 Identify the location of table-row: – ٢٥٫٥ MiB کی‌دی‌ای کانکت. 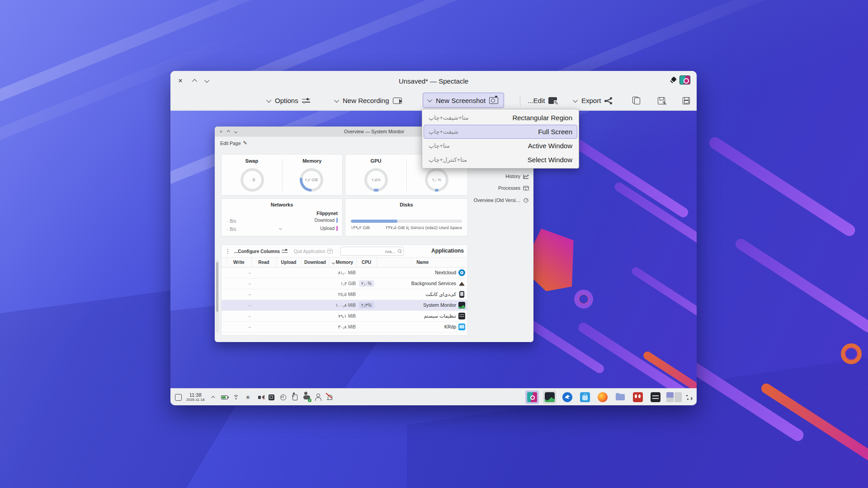
(344, 294).